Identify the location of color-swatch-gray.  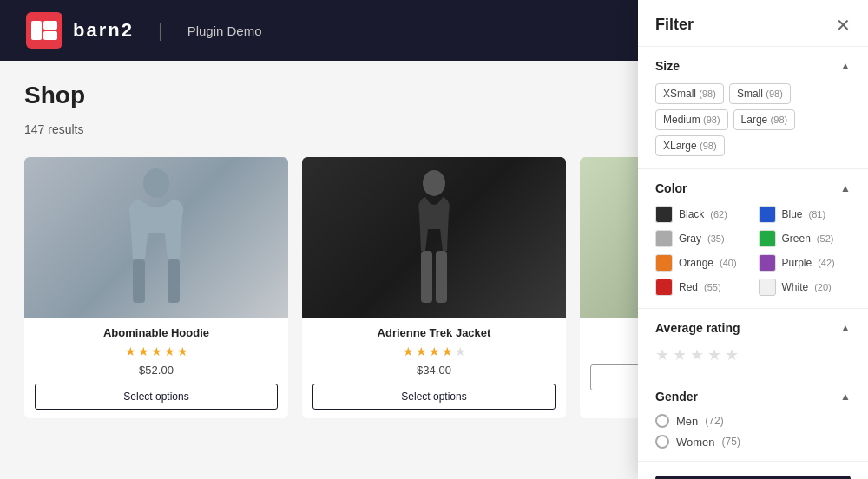
(664, 239).